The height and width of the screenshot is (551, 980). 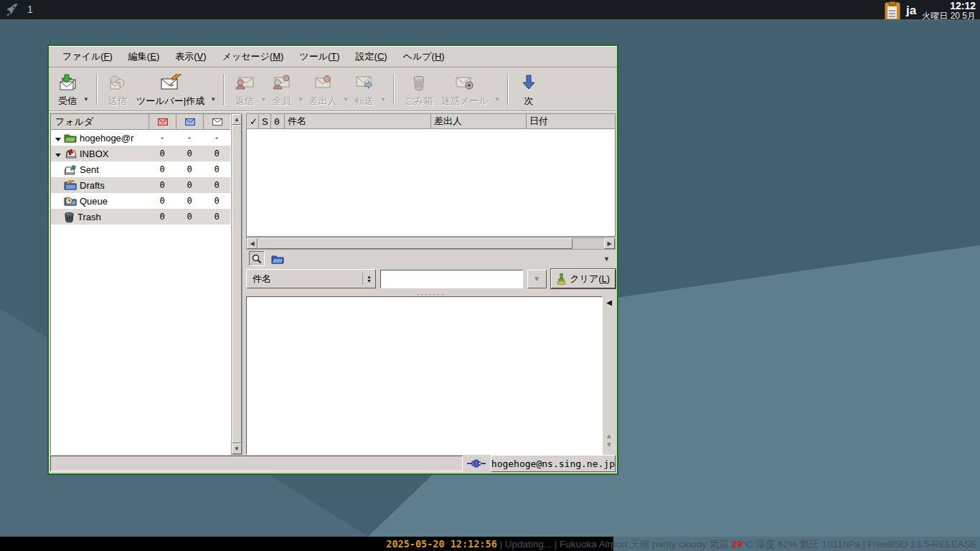 What do you see at coordinates (141, 169) in the screenshot?
I see `folder-row-sent: Sent 0 0 0` at bounding box center [141, 169].